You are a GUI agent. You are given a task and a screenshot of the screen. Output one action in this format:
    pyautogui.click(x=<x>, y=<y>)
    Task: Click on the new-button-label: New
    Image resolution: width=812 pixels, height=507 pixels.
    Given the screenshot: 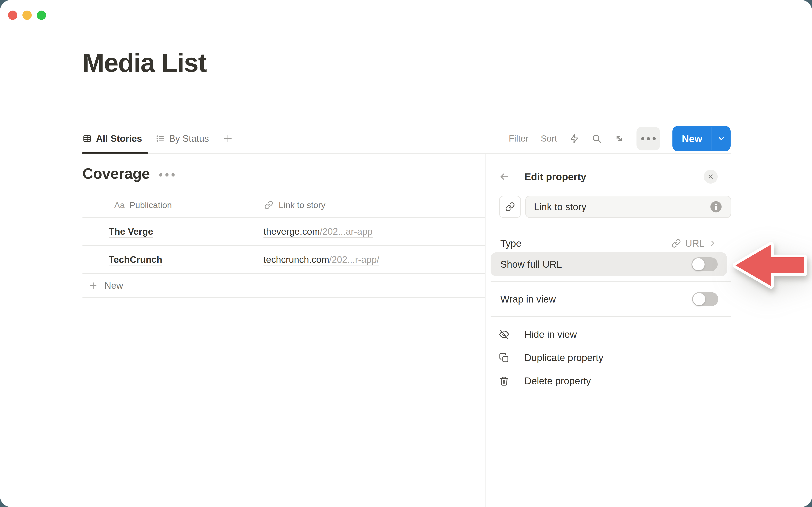 What is the action you would take?
    pyautogui.click(x=692, y=138)
    